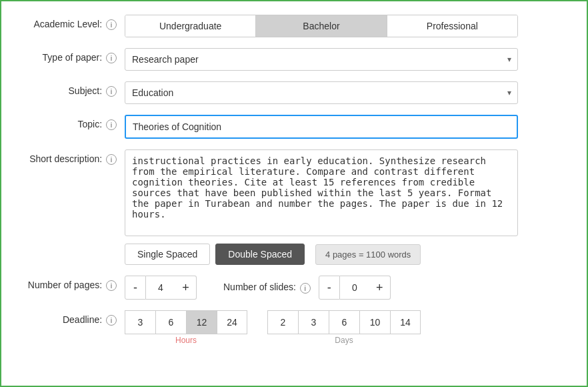  What do you see at coordinates (135, 288) in the screenshot?
I see `pages-decrement-button: -` at bounding box center [135, 288].